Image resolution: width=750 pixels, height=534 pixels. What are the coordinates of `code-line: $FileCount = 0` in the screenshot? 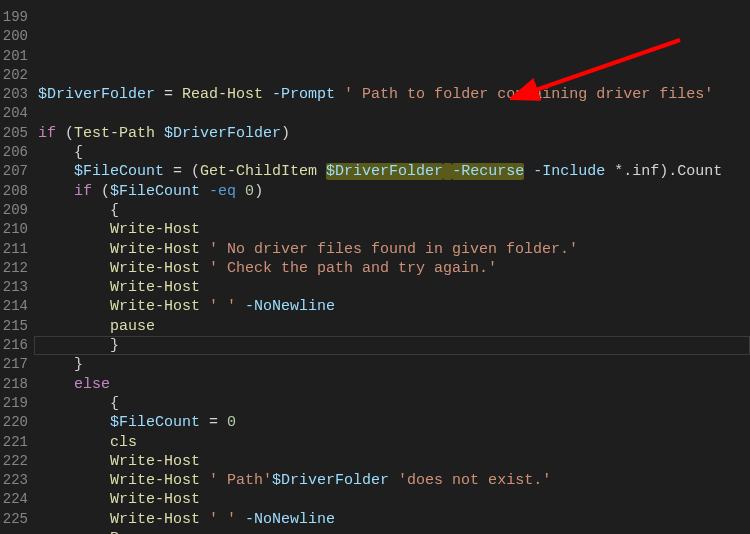 It's located at (394, 422).